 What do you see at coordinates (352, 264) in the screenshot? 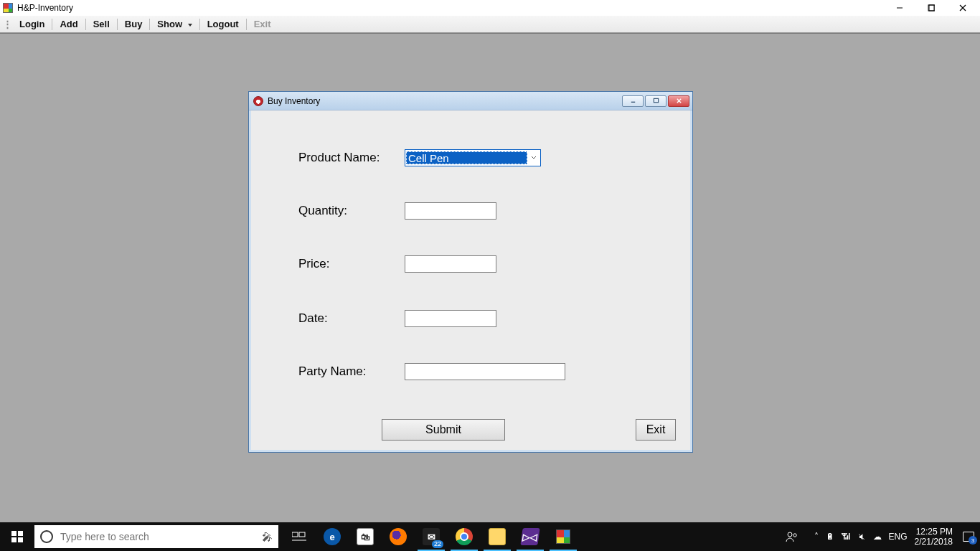
I see `price-label: Price:` at bounding box center [352, 264].